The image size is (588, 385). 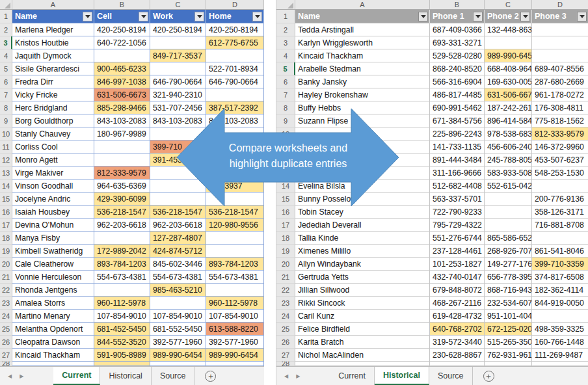 I want to click on cell-c24: 951-101-4043, so click(x=509, y=316).